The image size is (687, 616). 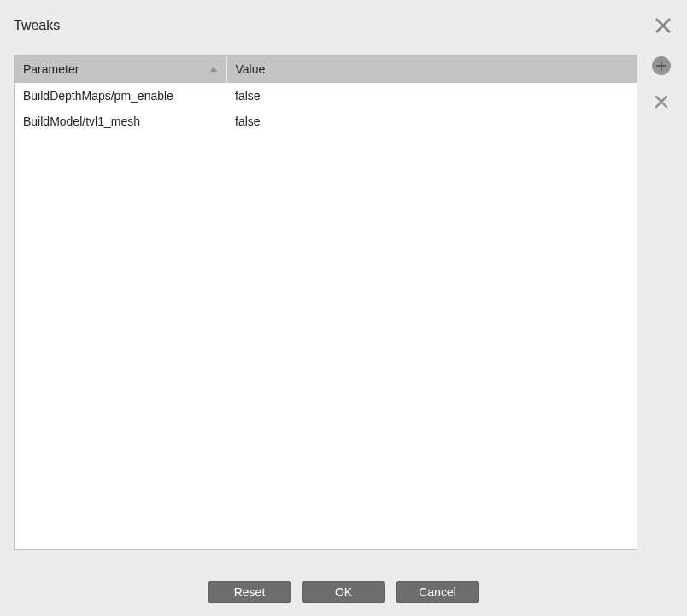 What do you see at coordinates (661, 302) in the screenshot?
I see `side-action-bar` at bounding box center [661, 302].